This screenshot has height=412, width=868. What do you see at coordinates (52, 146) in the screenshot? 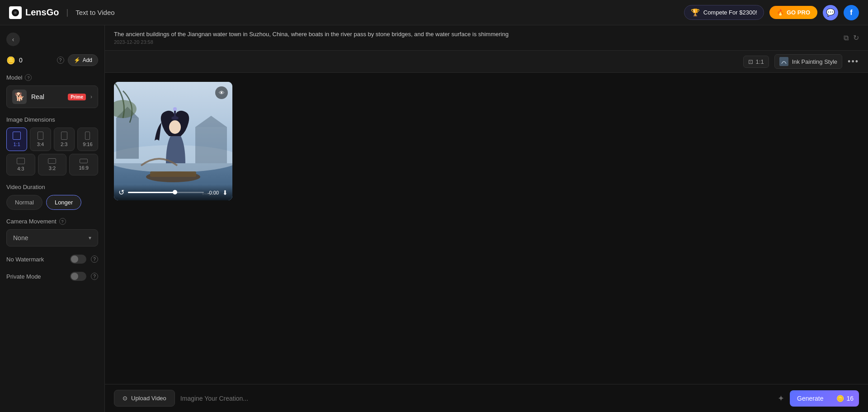
I see `image-dimensions-section: Image Dimensions 1:1 3:4` at bounding box center [52, 146].